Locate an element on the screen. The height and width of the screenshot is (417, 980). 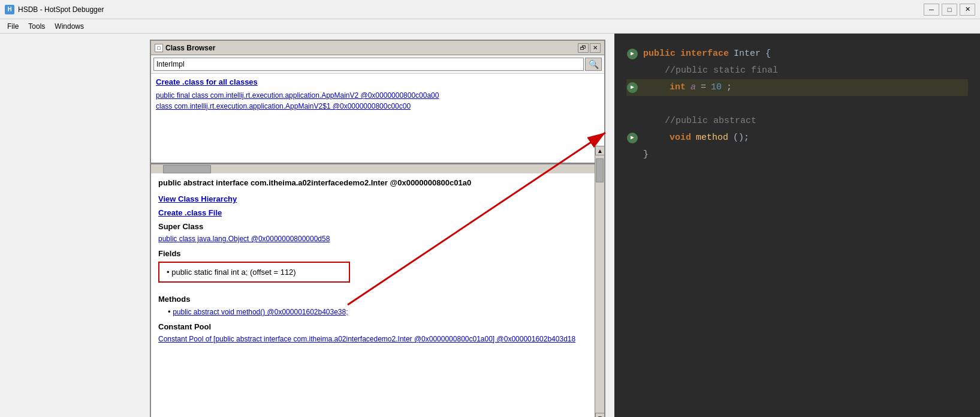
maximize-button: □ is located at coordinates (949, 10).